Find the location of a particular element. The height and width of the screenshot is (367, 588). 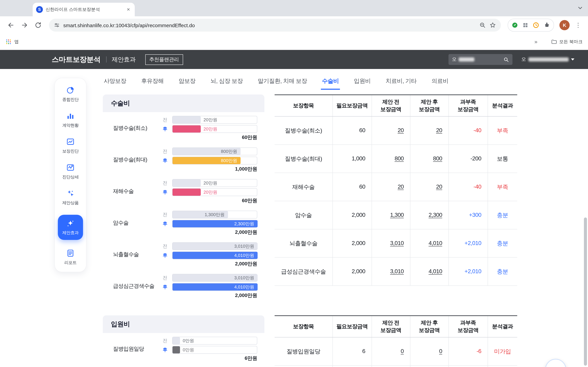

before-bar: 800만원 is located at coordinates (215, 151).